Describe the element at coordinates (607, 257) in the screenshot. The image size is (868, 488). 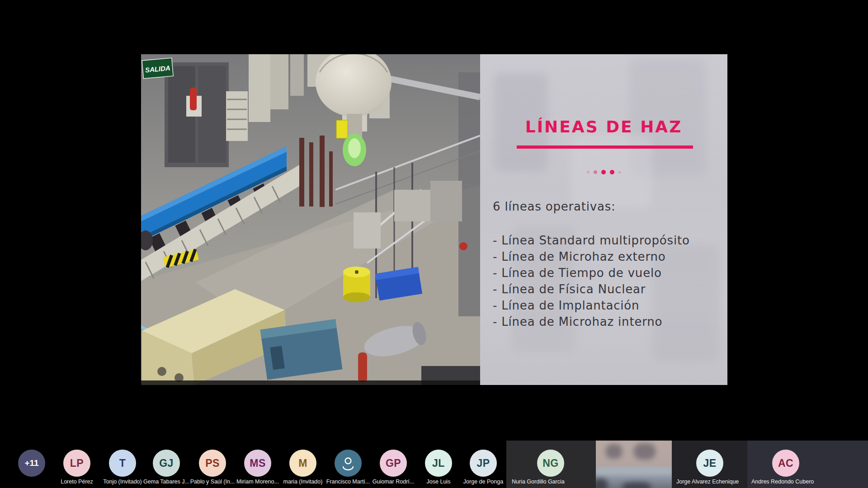
I see `slide-bullet: - Línea de Microhaz externo` at that location.